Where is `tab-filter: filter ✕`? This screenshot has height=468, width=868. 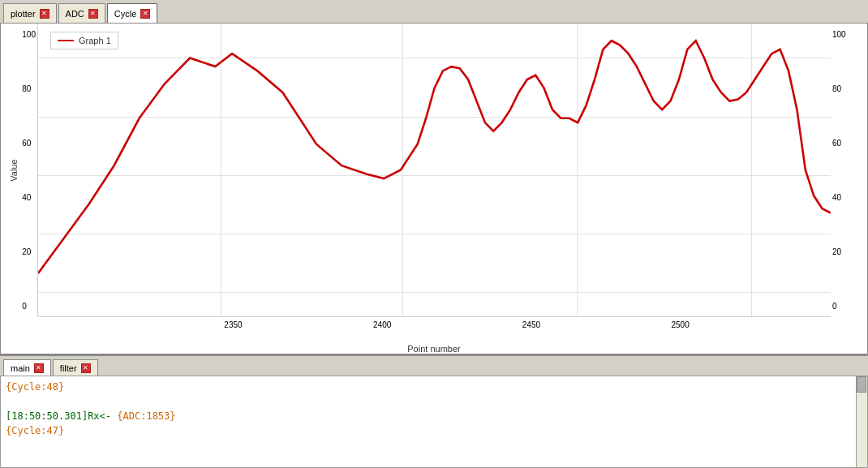
tab-filter: filter ✕ is located at coordinates (75, 367).